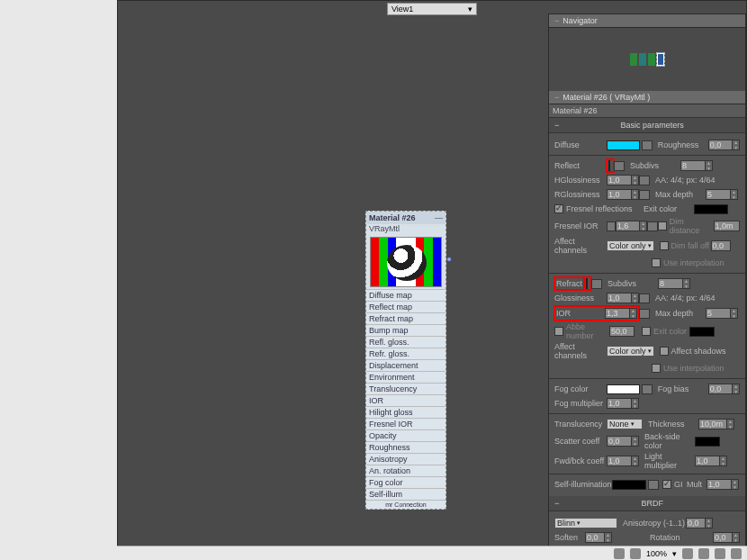 The image size is (747, 560). Describe the element at coordinates (619, 298) in the screenshot. I see `glossiness-spinner: 1,0` at that location.